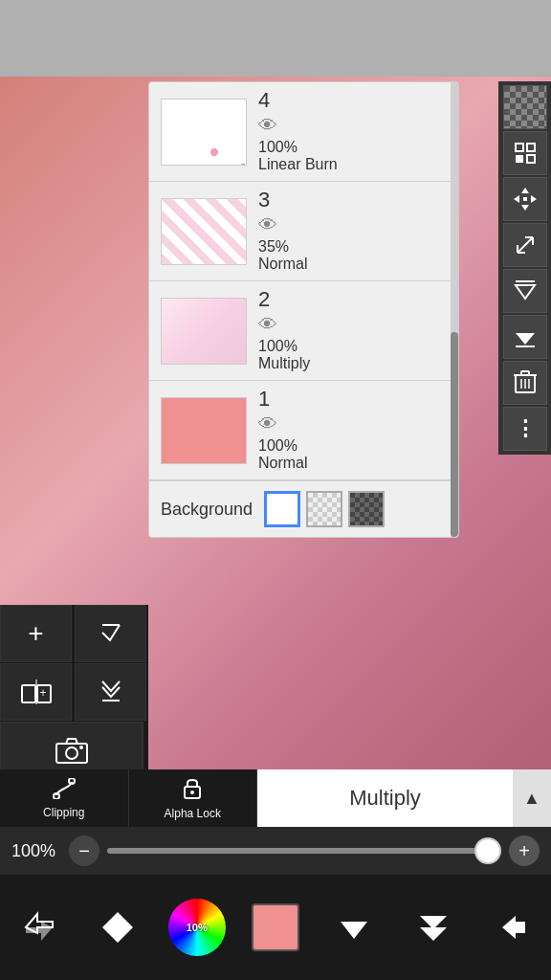  I want to click on layer-2-blend: Multiply, so click(284, 364).